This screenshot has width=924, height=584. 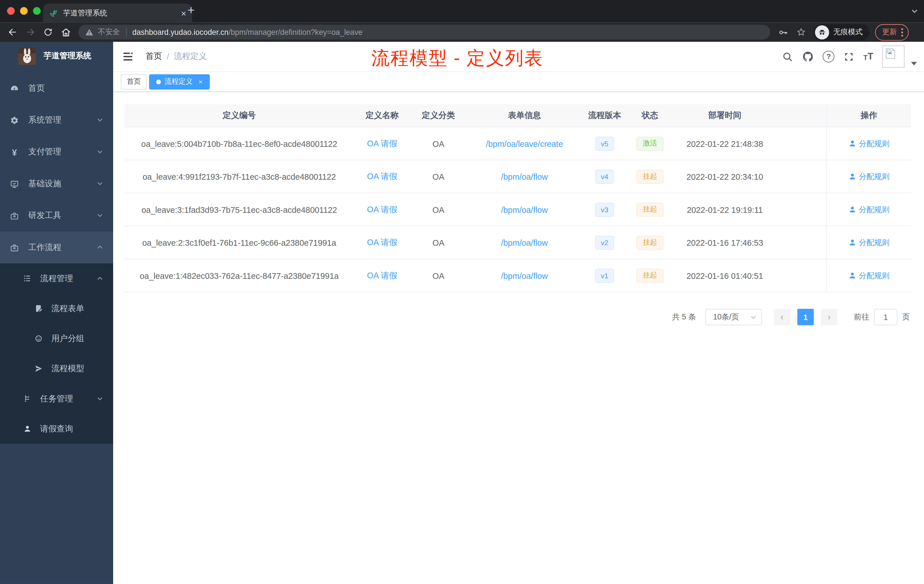 I want to click on chevron-down-icon, so click(x=100, y=152).